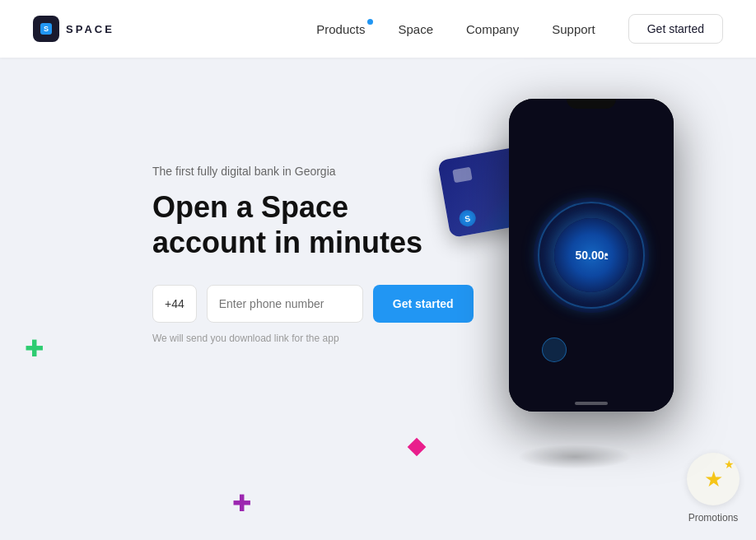  What do you see at coordinates (456, 30) in the screenshot?
I see `nav-links: Products Space Company Support` at bounding box center [456, 30].